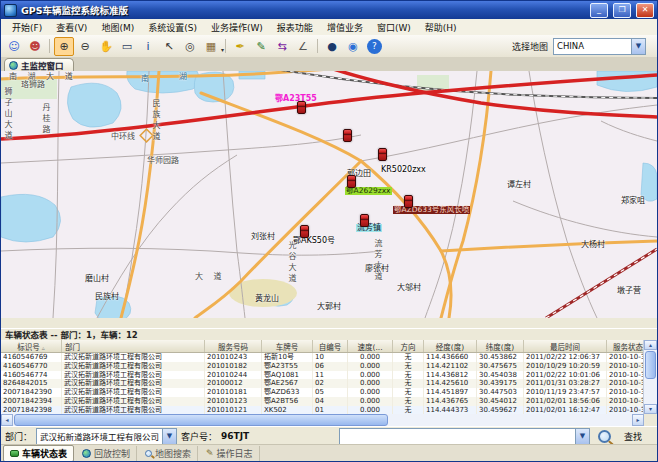  What do you see at coordinates (599, 10) in the screenshot?
I see `minimize-button: _` at bounding box center [599, 10].